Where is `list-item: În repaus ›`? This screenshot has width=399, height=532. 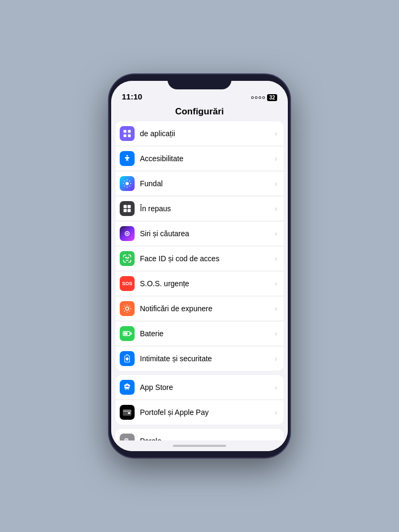 list-item: În repaus › is located at coordinates (200, 209).